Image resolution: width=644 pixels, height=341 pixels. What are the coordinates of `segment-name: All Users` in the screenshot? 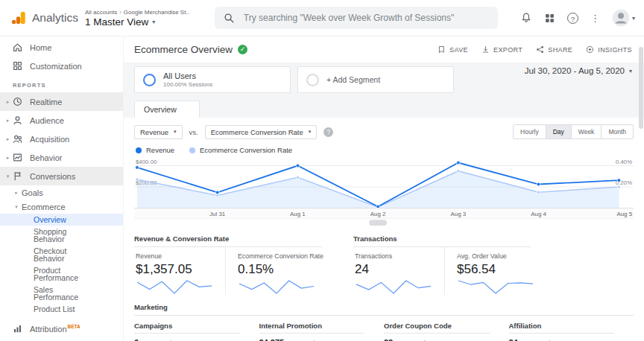 It's located at (188, 76).